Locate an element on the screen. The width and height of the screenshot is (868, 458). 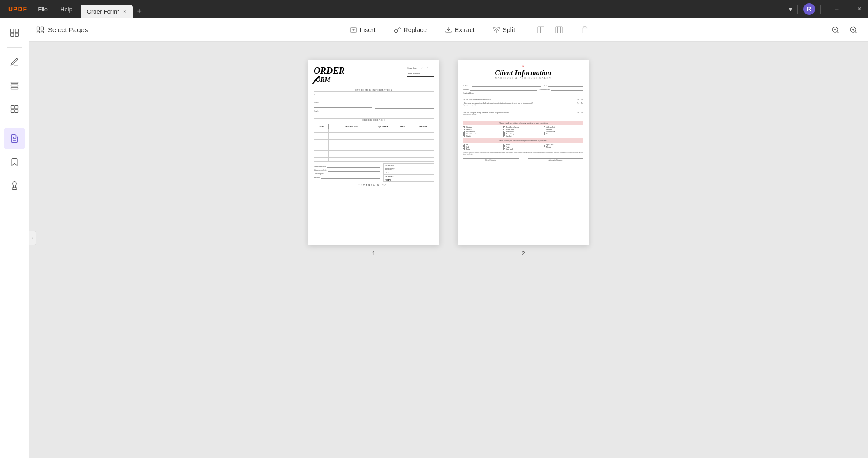
app-logo: UPDF is located at coordinates (18, 9).